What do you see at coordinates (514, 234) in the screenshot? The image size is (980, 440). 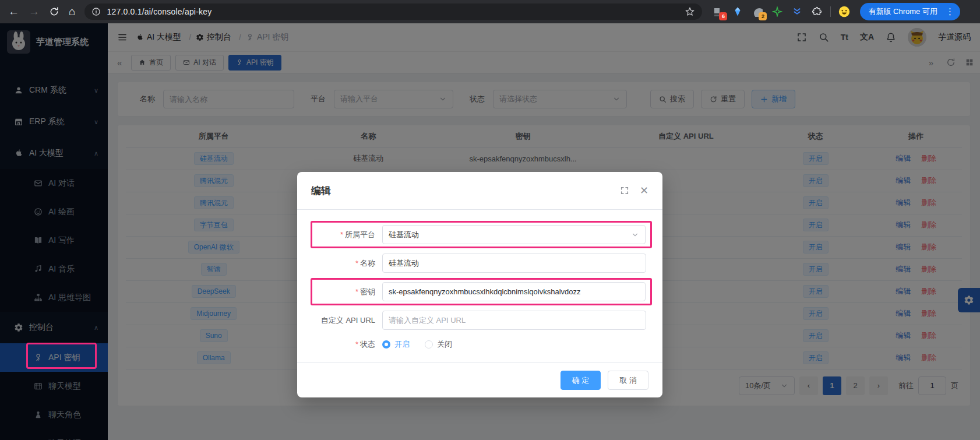 I see `platform-select: 硅基流动` at bounding box center [514, 234].